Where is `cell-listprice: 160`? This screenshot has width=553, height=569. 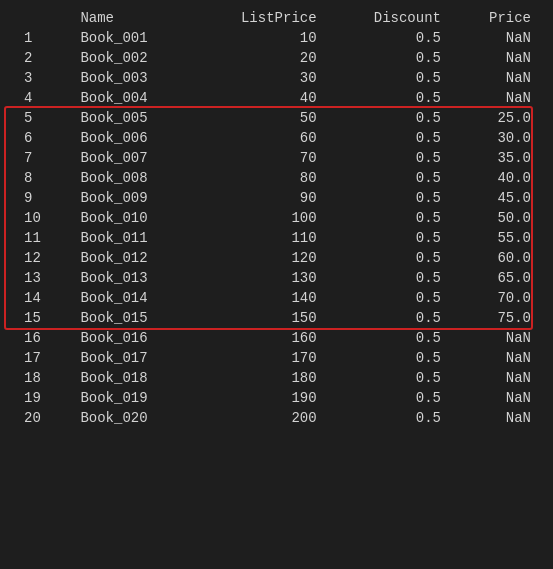
cell-listprice: 160 is located at coordinates (261, 338).